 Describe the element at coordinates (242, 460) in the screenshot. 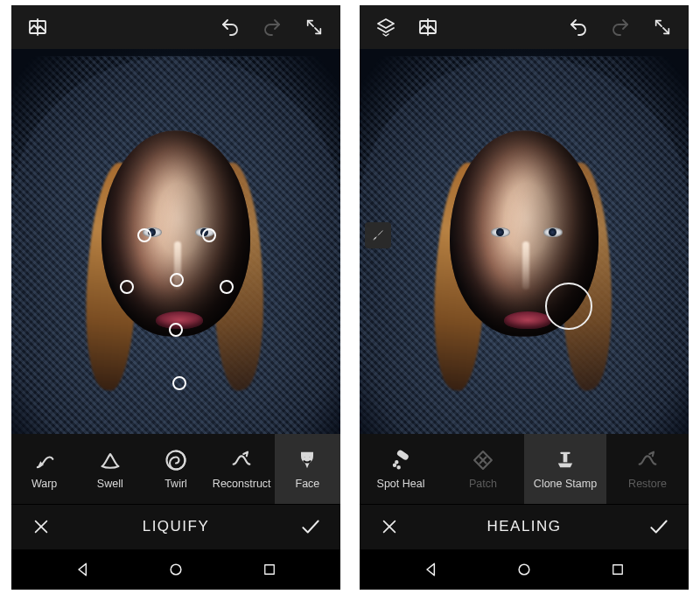

I see `reconstruct-icon` at that location.